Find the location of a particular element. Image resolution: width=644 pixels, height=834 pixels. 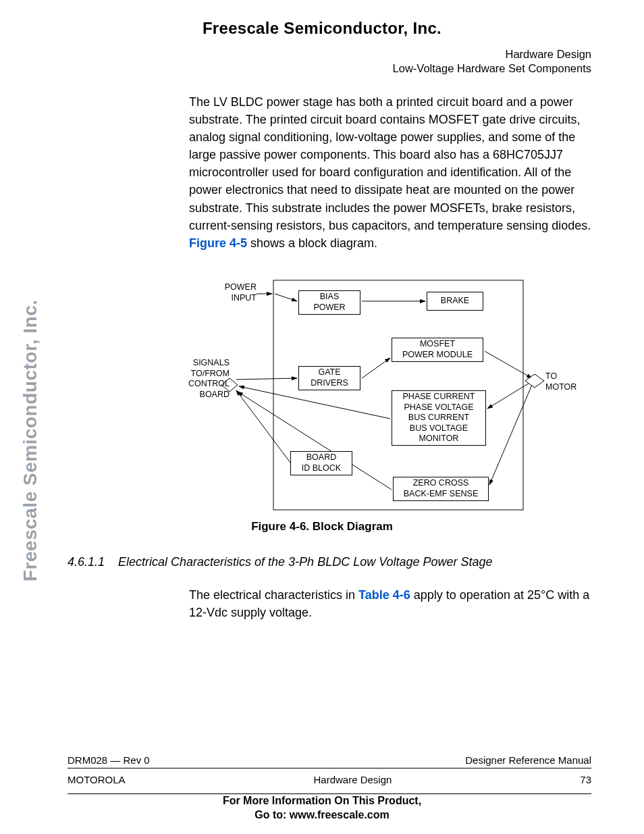

footer-doc-type: Designer Reference Manual is located at coordinates (528, 760).